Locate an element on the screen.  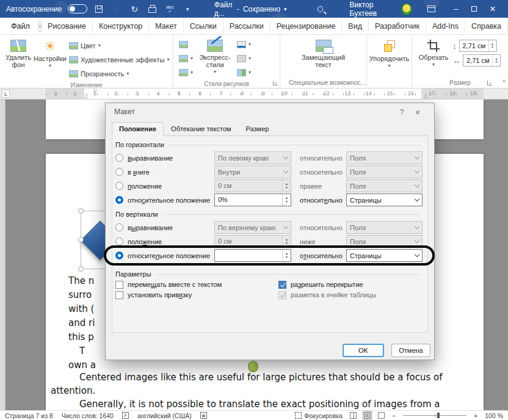
minimize-button: – is located at coordinates (456, 9).